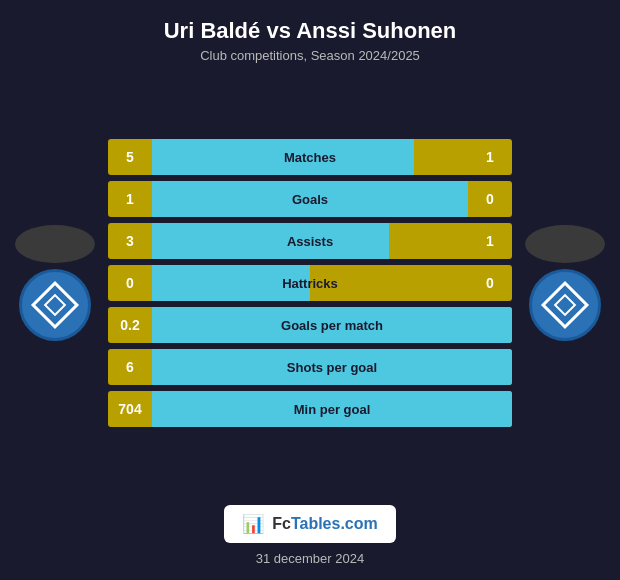 This screenshot has width=620, height=580. I want to click on stat-label: Min per goal, so click(332, 410).